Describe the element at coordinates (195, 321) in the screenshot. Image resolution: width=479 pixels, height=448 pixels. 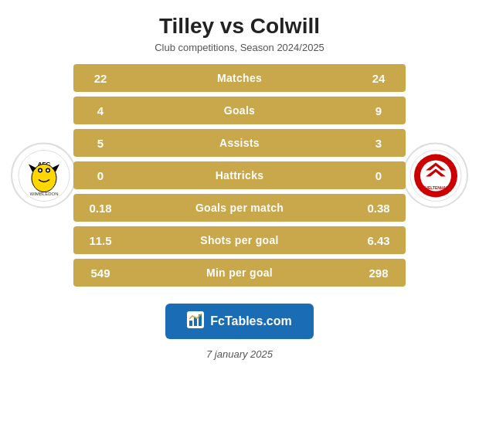
I see `fctables-icon` at that location.